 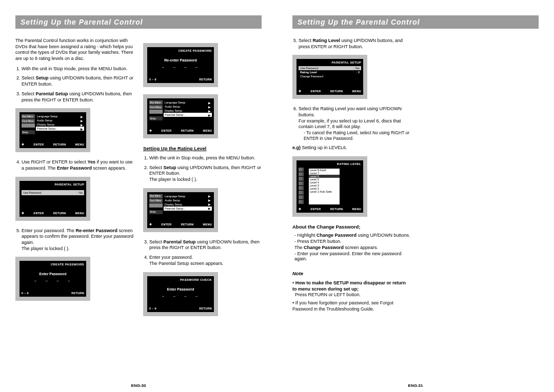 I want to click on about-change-password-head: About the Change Password;, so click(x=352, y=226).